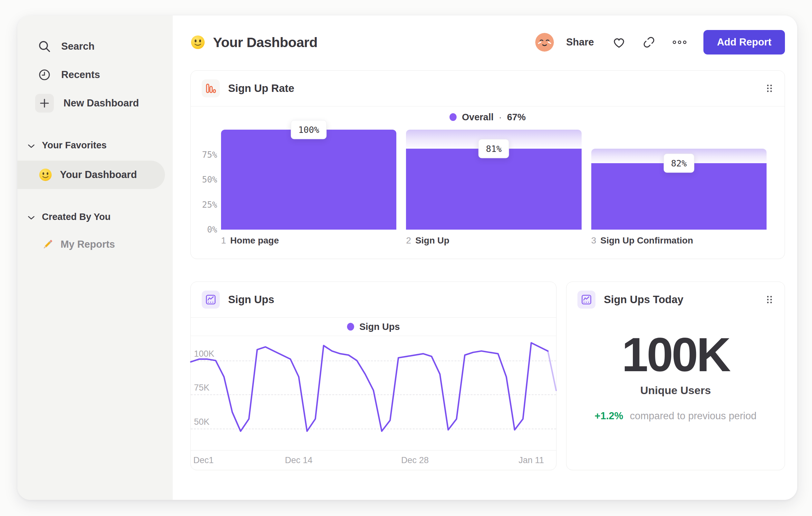  What do you see at coordinates (374, 327) in the screenshot?
I see `line-legend: Sign Ups` at bounding box center [374, 327].